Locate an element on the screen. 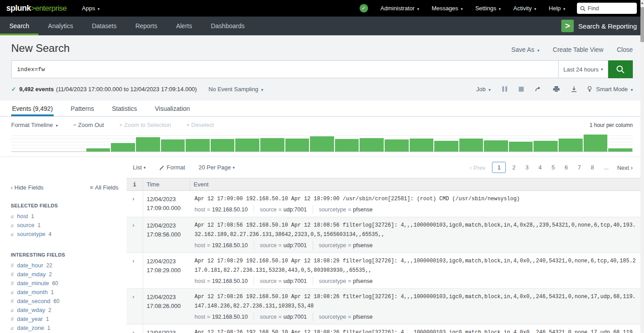 The width and height of the screenshot is (644, 333). menu-administrator: Administrator ▾ is located at coordinates (400, 8).